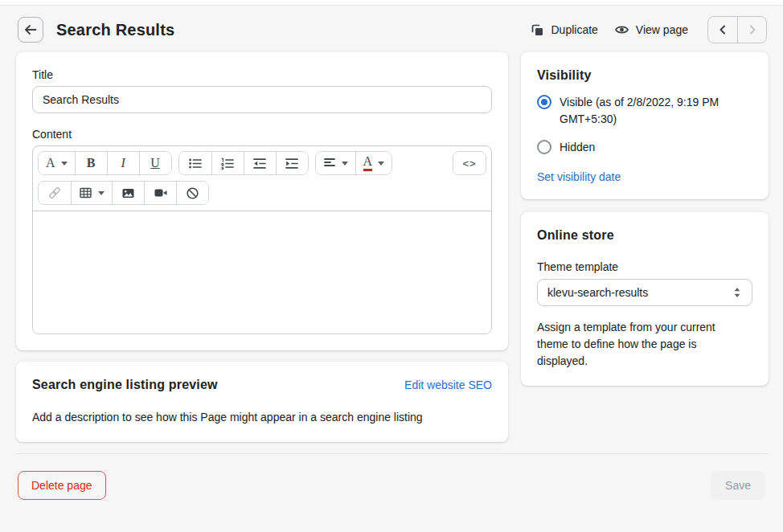 This screenshot has width=783, height=532. I want to click on insert-video-button, so click(160, 193).